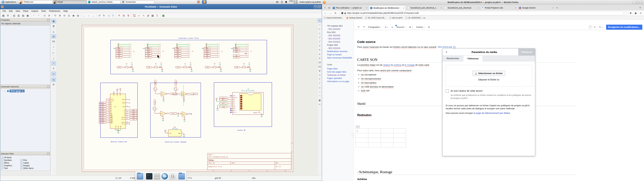 This screenshot has width=644, height=181. I want to click on filter-checkbox-graphics: ✓Graphics, so click(8, 166).